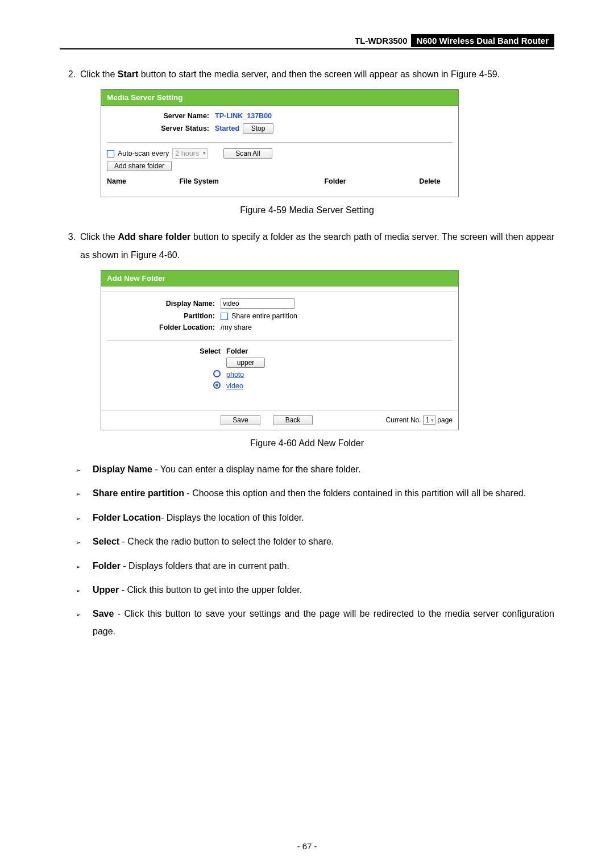  I want to click on th-delete: Delete, so click(435, 181).